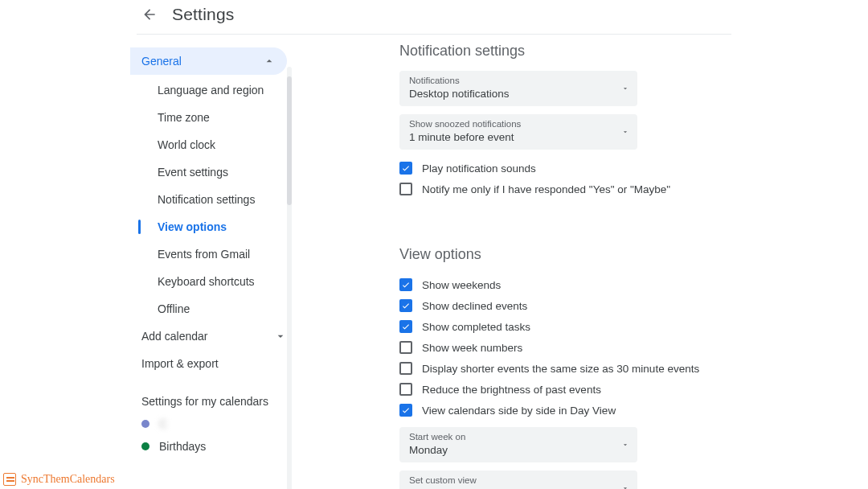 This screenshot has height=489, width=868. I want to click on watermark: SyncThemCalendars, so click(59, 479).